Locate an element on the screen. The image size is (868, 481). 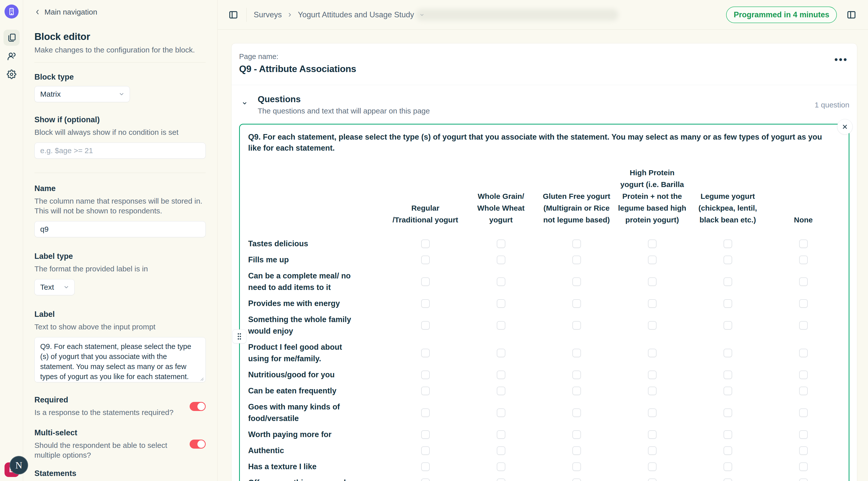
remove-question-button is located at coordinates (845, 127).